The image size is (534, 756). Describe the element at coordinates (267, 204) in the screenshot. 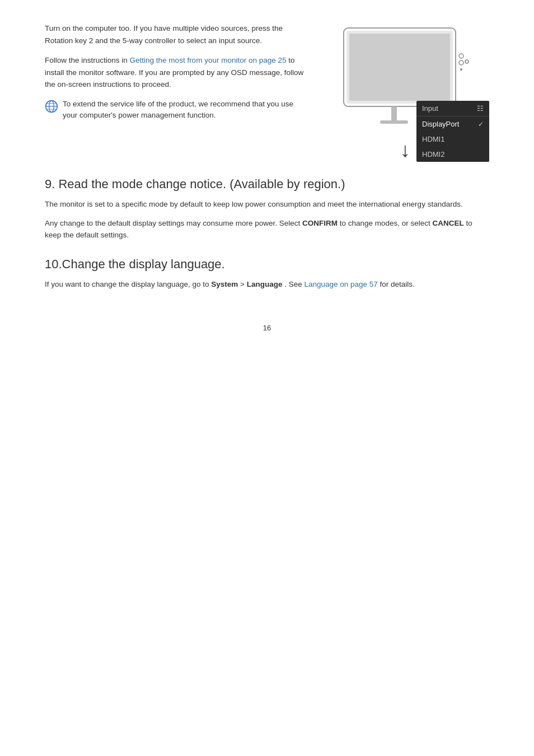

I see `section-9-para-1: The monitor is set to a specific mode by…` at that location.